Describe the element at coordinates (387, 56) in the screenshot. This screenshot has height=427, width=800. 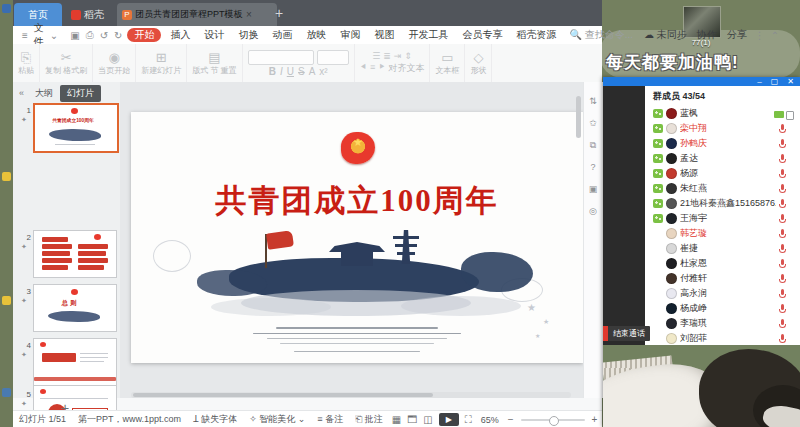
I see `numbering-icon: ≣` at that location.